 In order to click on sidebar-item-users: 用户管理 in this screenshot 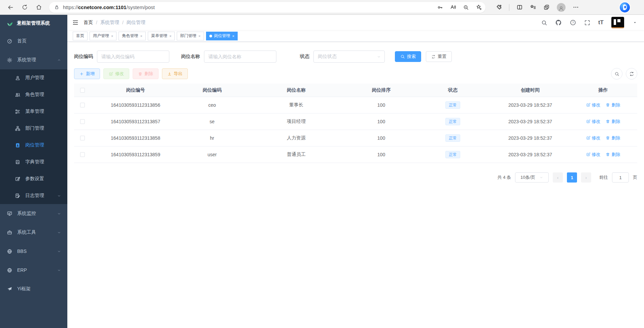, I will do `click(34, 78)`.